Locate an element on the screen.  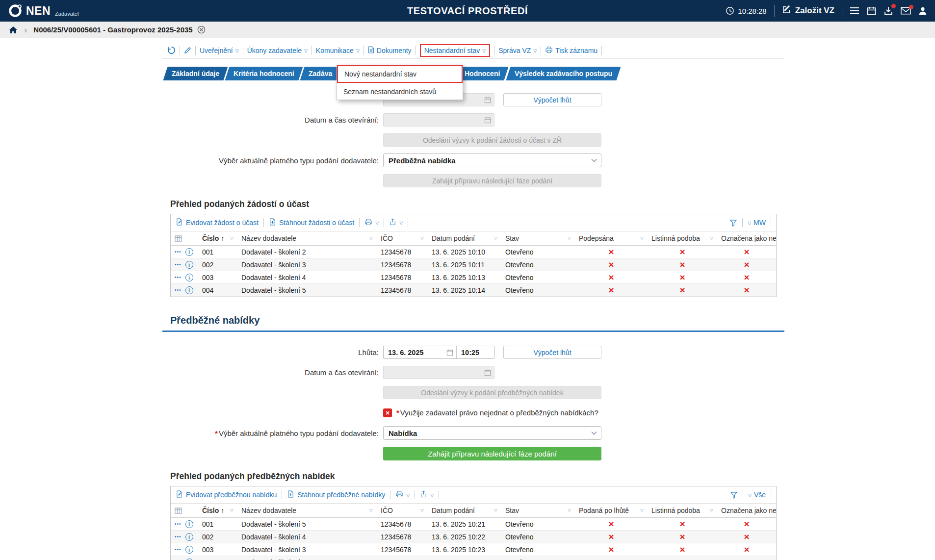
tab-bar: Základní údaje Kritéria hodnocení Zadáva… is located at coordinates (473, 74).